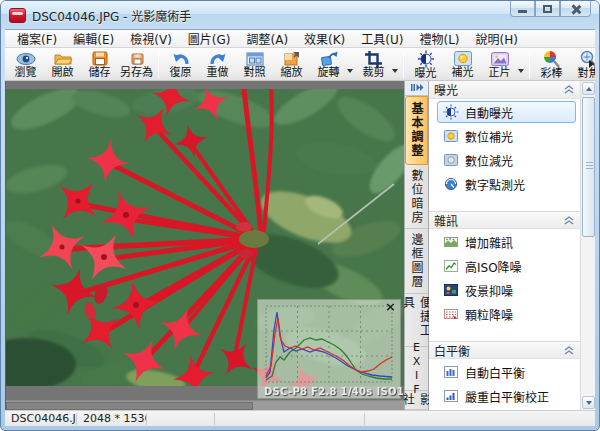 This screenshot has width=600, height=431. What do you see at coordinates (450, 396) in the screenshot?
I see `severe-wb-correction-icon` at bounding box center [450, 396].